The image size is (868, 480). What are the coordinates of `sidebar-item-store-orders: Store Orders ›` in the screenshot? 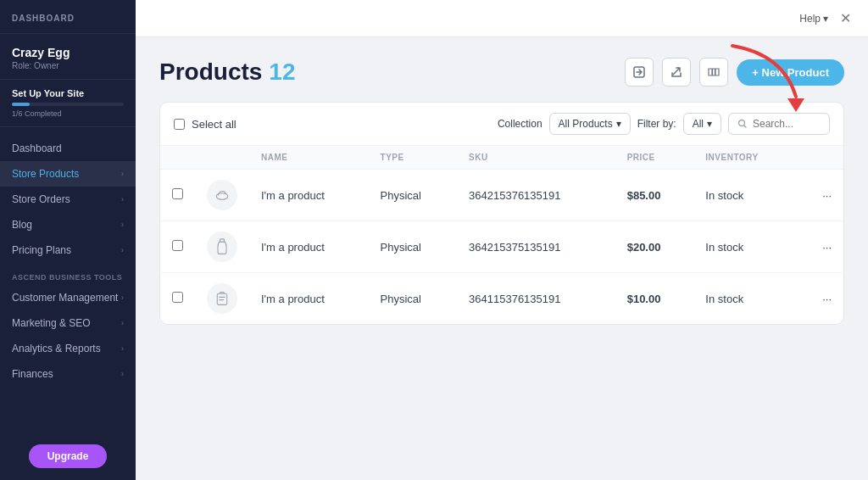 It's located at (68, 199).